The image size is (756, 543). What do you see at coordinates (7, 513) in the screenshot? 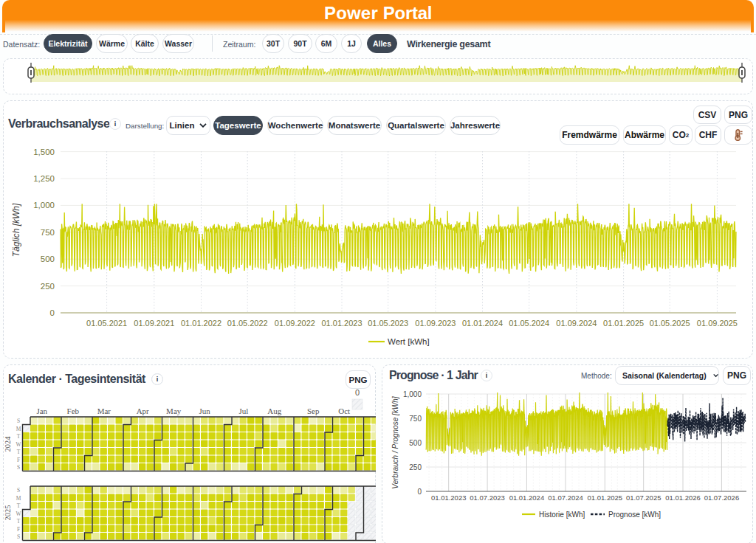
I see `svg-text: 2025` at bounding box center [7, 513].